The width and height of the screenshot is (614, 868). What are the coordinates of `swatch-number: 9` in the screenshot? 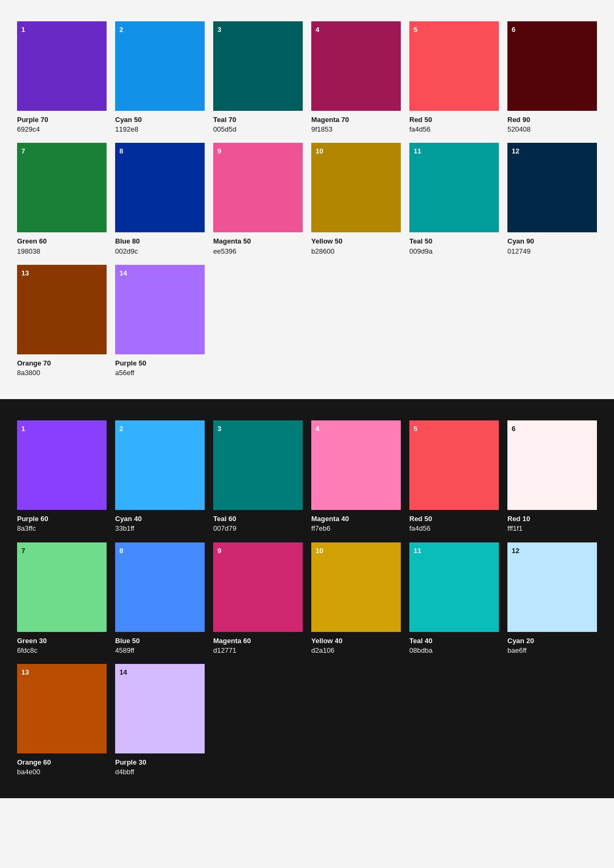 It's located at (220, 151).